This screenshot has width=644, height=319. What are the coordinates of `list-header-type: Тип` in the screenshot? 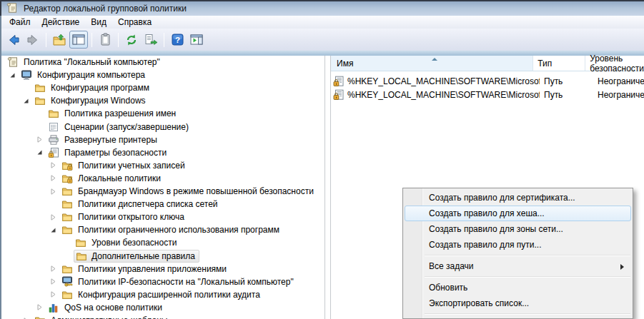 It's located at (559, 63).